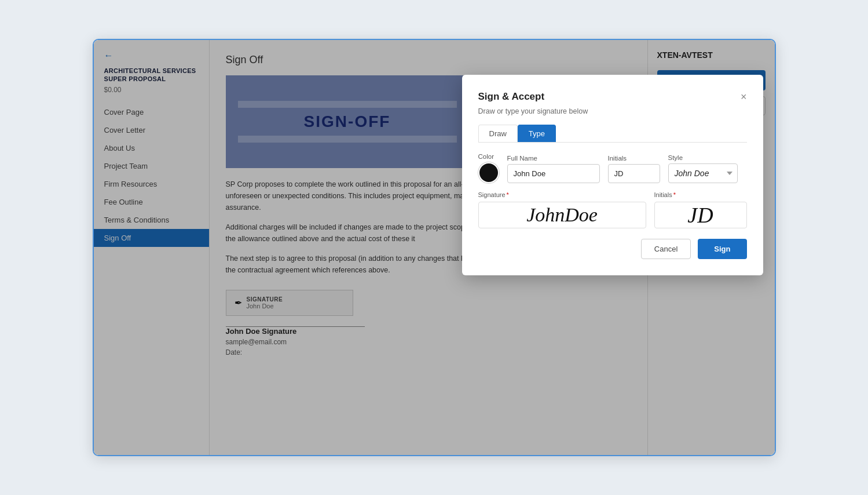 The width and height of the screenshot is (868, 495). What do you see at coordinates (537, 133) in the screenshot?
I see `tab-type: Type` at bounding box center [537, 133].